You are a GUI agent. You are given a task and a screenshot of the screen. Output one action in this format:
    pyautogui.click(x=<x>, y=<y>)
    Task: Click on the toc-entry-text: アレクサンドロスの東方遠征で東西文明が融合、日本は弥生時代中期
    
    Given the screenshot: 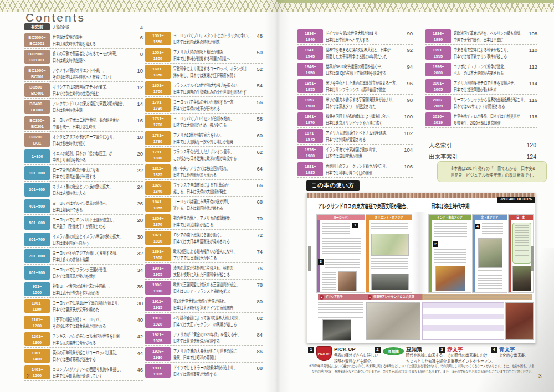 What is the action you would take?
    pyautogui.click(x=91, y=106)
    